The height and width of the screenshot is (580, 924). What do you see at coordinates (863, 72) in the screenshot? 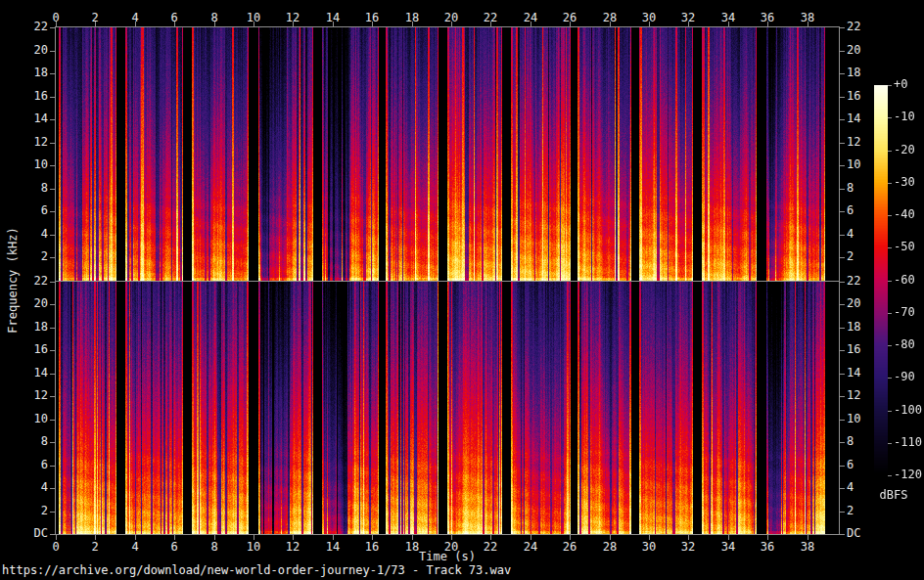
I see `freq-tick-label: 18` at bounding box center [863, 72].